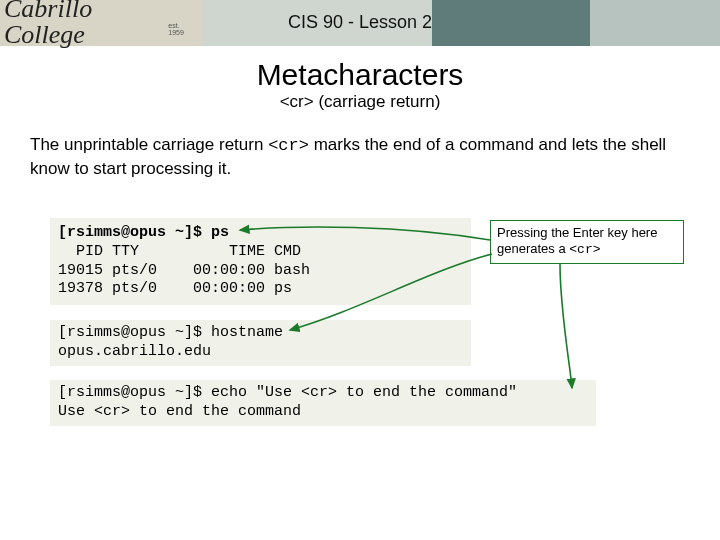  What do you see at coordinates (134, 352) in the screenshot?
I see `t2-l2: opus.cabrillo.edu` at bounding box center [134, 352].